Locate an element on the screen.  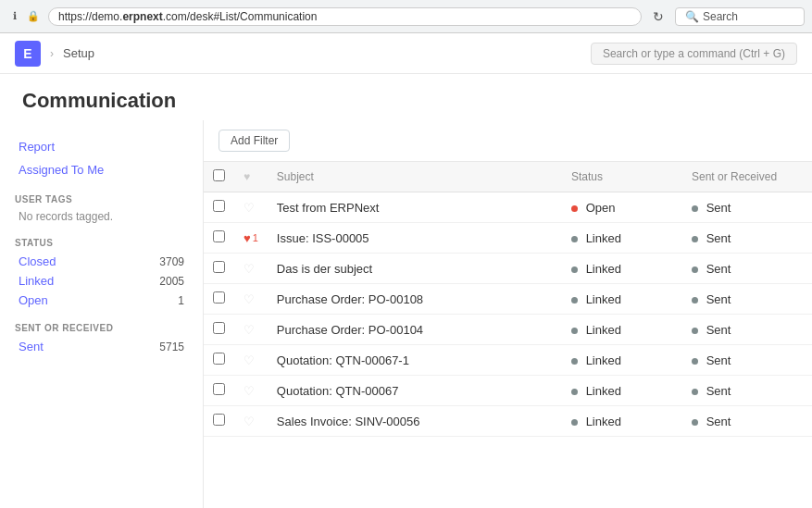
search-icon: 🔍 is located at coordinates (693, 17).